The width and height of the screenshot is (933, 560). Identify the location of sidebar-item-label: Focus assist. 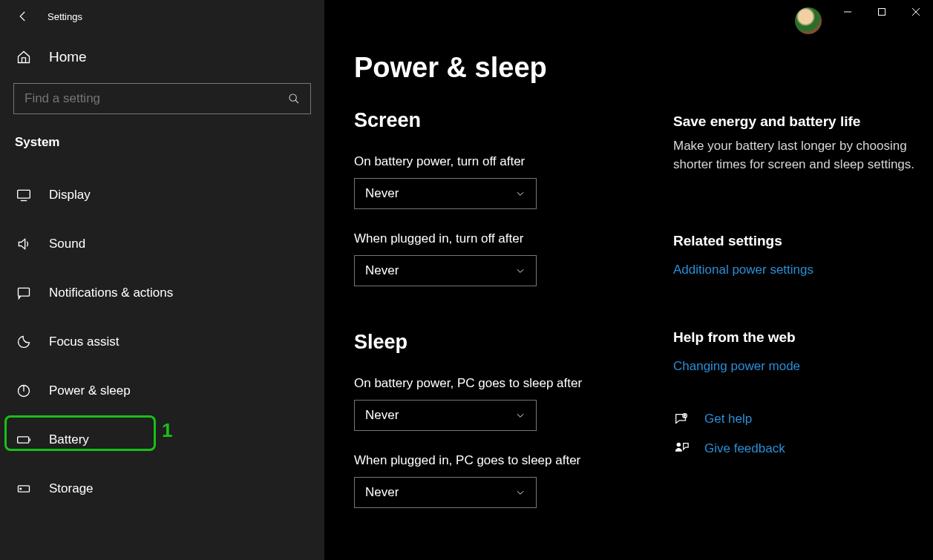
(84, 342).